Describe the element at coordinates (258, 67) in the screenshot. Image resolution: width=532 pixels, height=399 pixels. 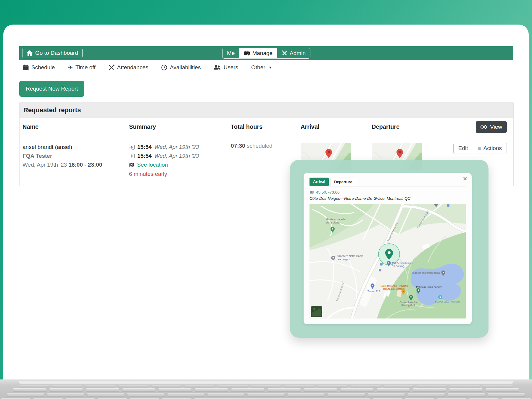
I see `nav-label: Other` at that location.